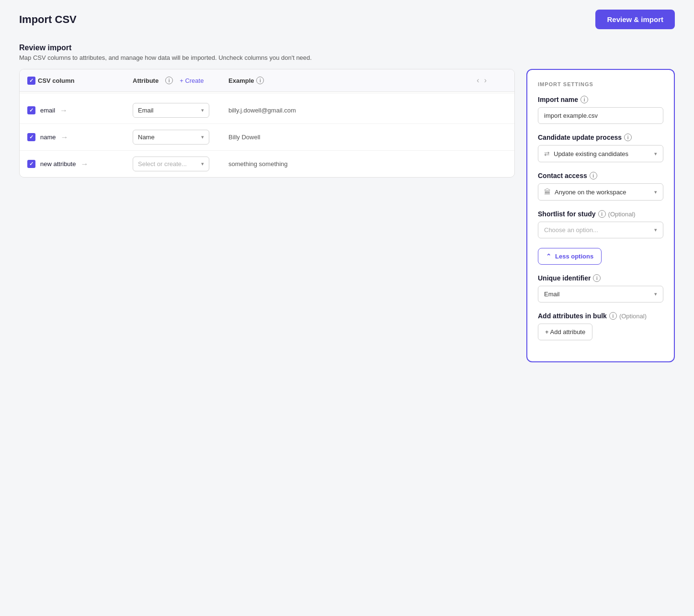 This screenshot has width=694, height=616. Describe the element at coordinates (601, 110) in the screenshot. I see `import-name-group: Import name i` at that location.